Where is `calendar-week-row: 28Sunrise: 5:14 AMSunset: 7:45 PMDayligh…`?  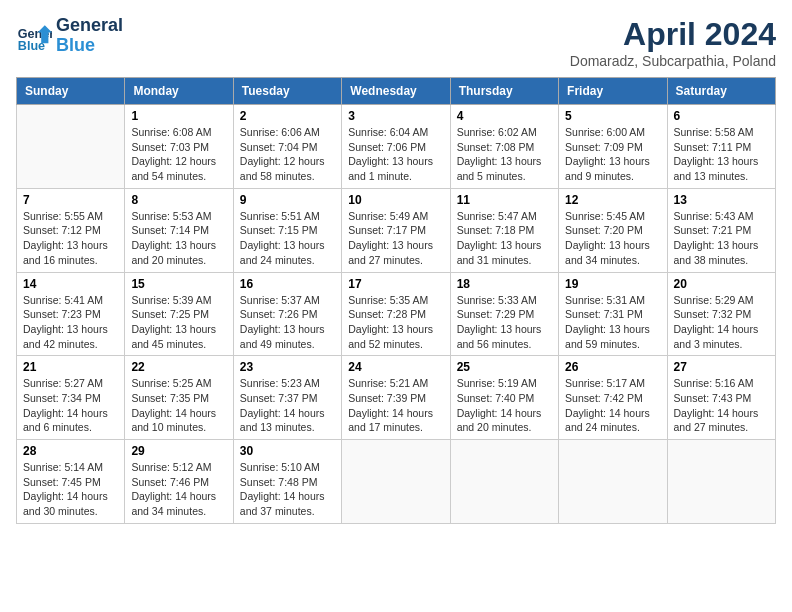 calendar-week-row: 28Sunrise: 5:14 AMSunset: 7:45 PMDayligh… is located at coordinates (396, 482).